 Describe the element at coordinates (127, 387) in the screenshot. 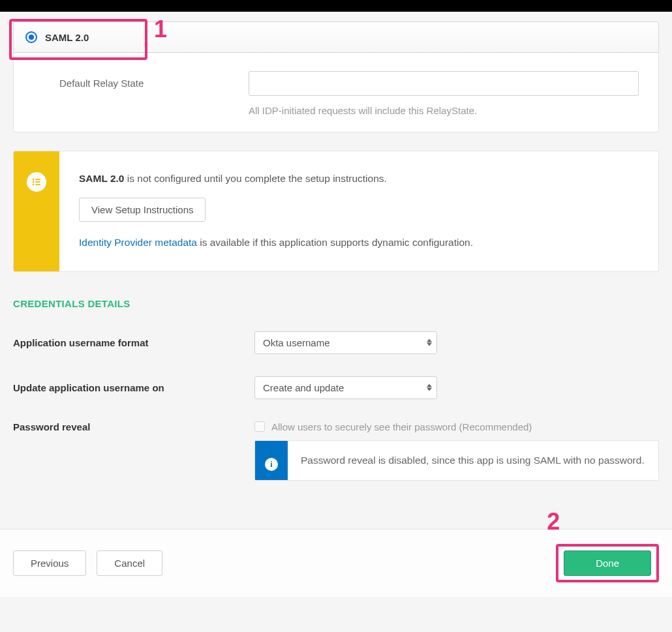

I see `update-username-on-label: Update application username on` at that location.